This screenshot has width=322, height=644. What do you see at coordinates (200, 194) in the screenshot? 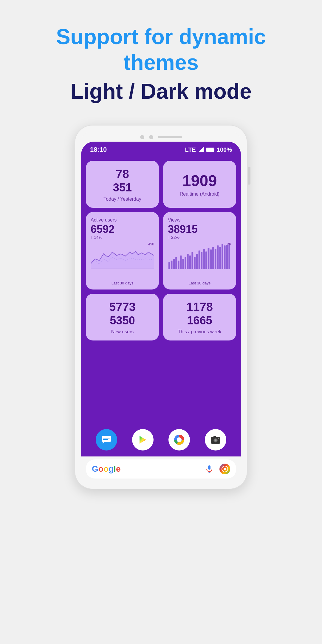
I see `realtime-label: Realtime (Android)` at bounding box center [200, 194].